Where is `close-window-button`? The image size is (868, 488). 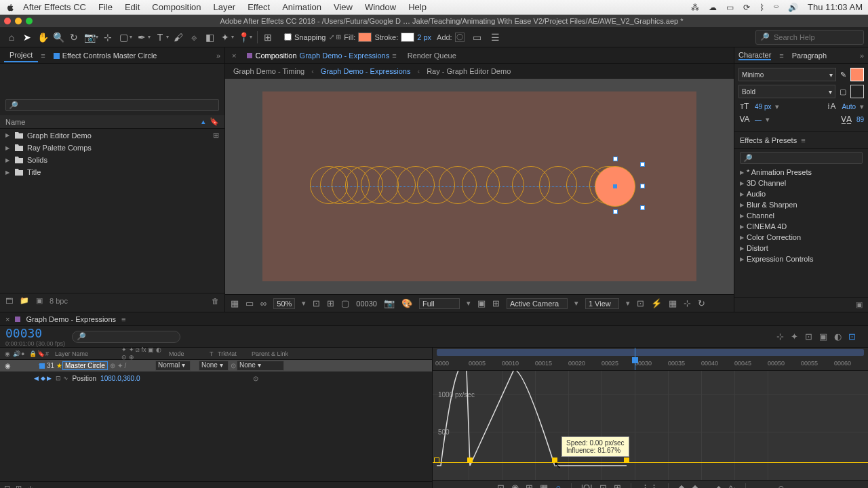 close-window-button is located at coordinates (7, 21).